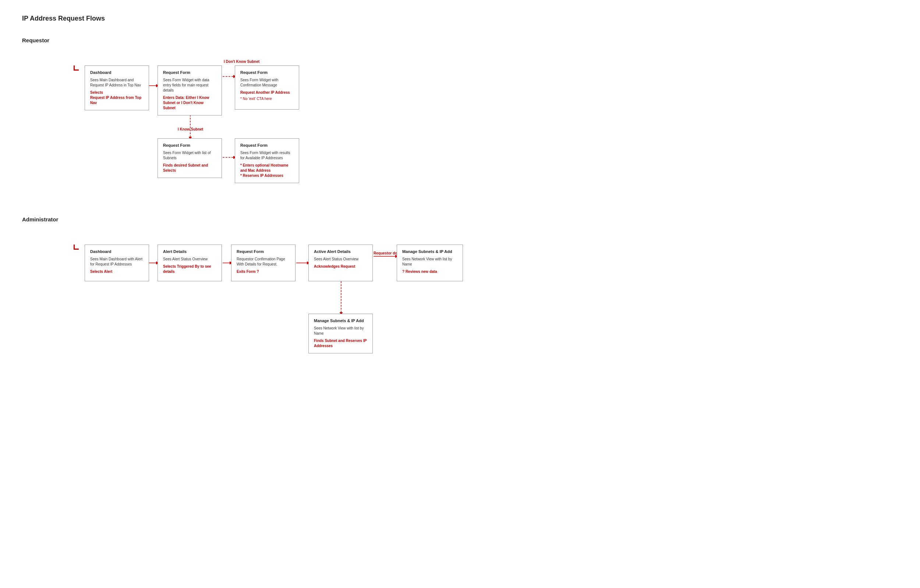 The width and height of the screenshot is (920, 588). I want to click on req-form2-note: * No 'exit' CTA here, so click(267, 99).